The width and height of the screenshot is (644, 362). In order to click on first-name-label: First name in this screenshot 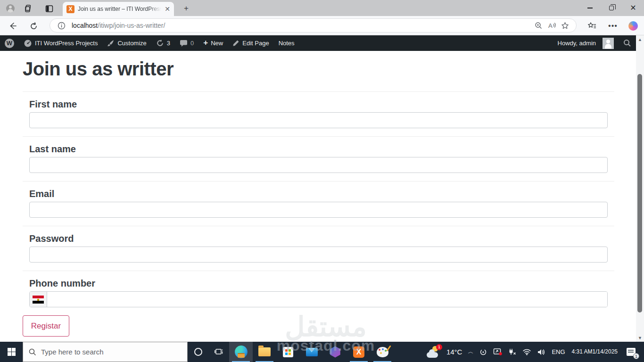, I will do `click(53, 105)`.